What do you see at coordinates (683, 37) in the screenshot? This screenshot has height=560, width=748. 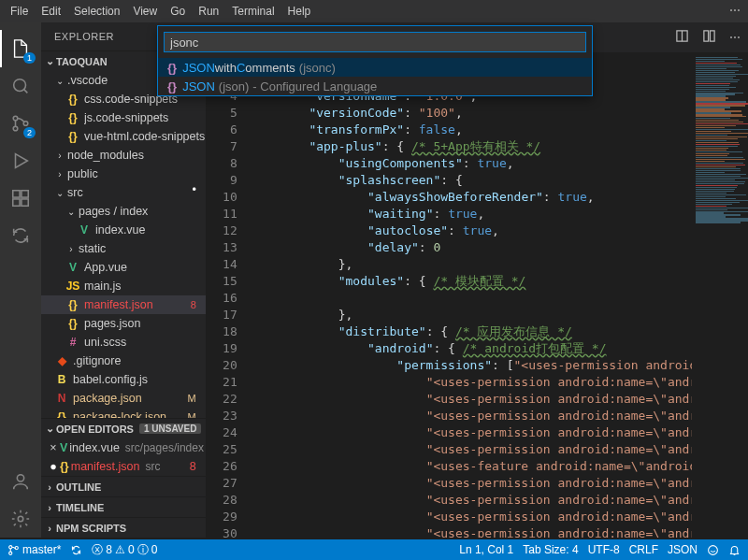 I see `compare-icon` at bounding box center [683, 37].